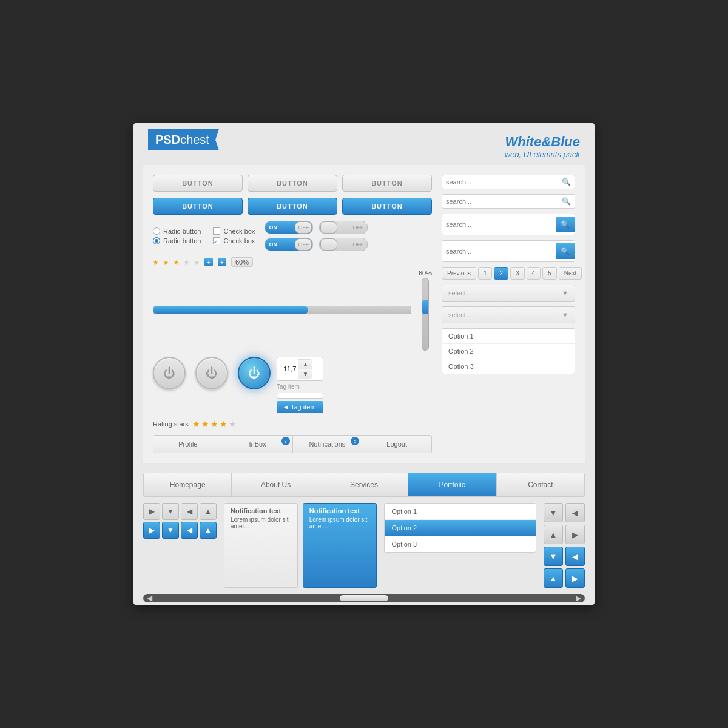 The image size is (728, 728). Describe the element at coordinates (343, 244) in the screenshot. I see `toggle-off-2: ON OFF` at that location.